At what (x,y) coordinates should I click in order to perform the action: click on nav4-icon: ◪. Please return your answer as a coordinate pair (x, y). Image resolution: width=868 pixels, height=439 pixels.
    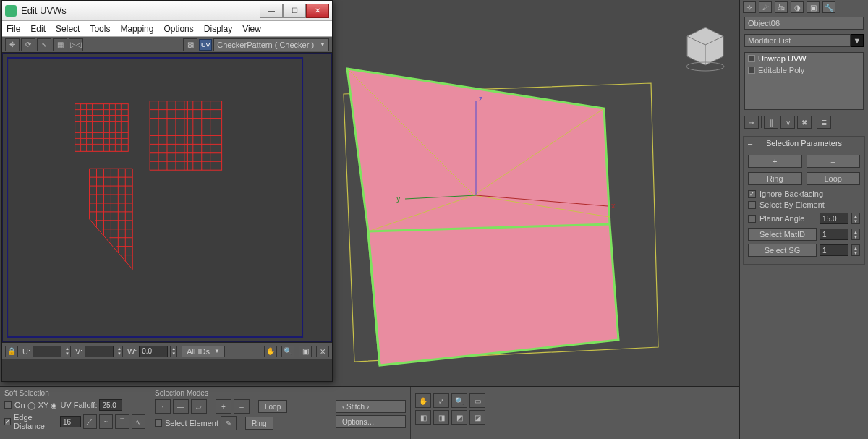
    Looking at the image, I should click on (477, 417).